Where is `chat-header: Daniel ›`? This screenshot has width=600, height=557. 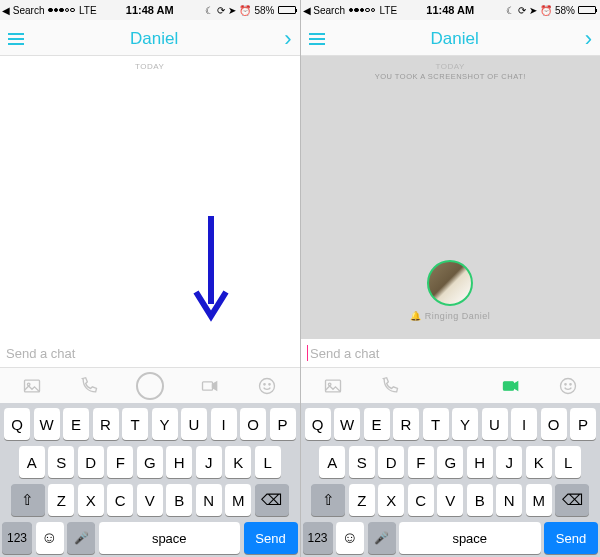
chat-header: Daniel › is located at coordinates (150, 38).